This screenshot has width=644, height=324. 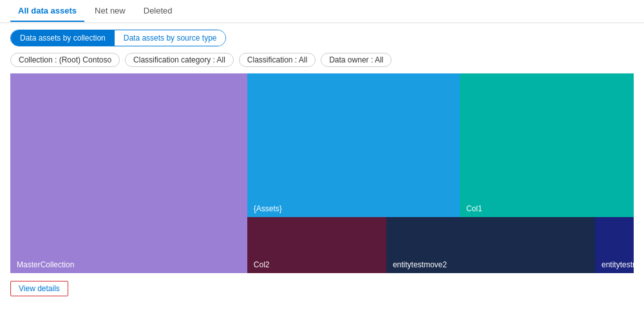 What do you see at coordinates (261, 265) in the screenshot?
I see `block-col2-label: Col2` at bounding box center [261, 265].